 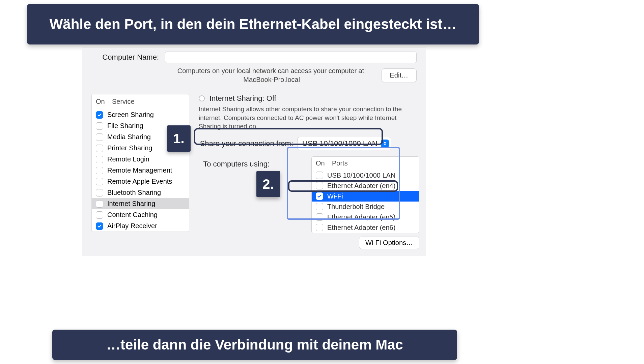 I want to click on annotation-bottom-text: …teile dann die Verbindung mit deinem Ma…, so click(x=255, y=345).